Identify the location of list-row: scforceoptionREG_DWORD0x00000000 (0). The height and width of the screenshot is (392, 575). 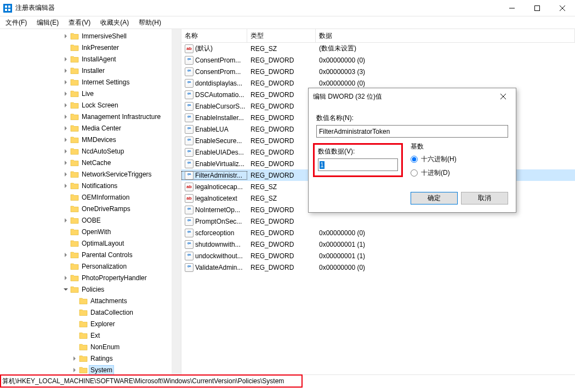
(378, 232).